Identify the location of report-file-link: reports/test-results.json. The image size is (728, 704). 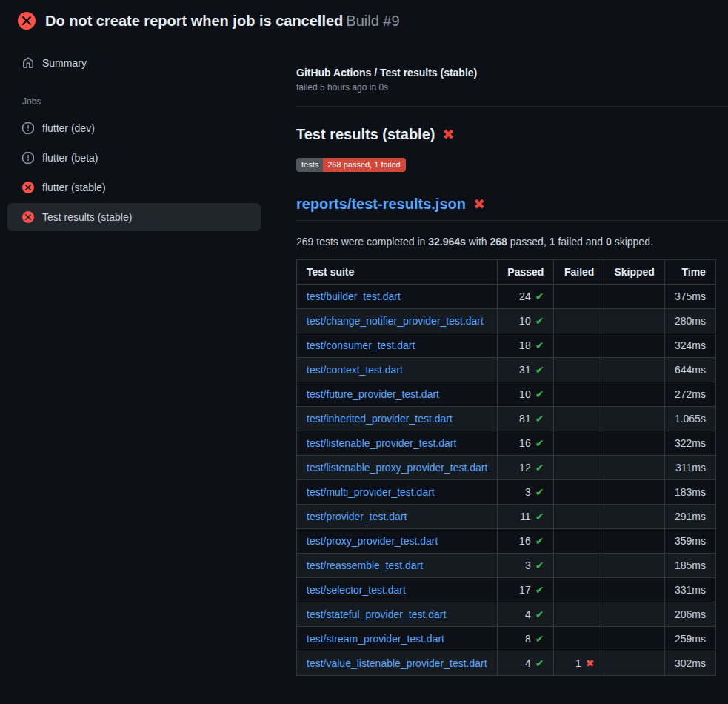
(381, 205).